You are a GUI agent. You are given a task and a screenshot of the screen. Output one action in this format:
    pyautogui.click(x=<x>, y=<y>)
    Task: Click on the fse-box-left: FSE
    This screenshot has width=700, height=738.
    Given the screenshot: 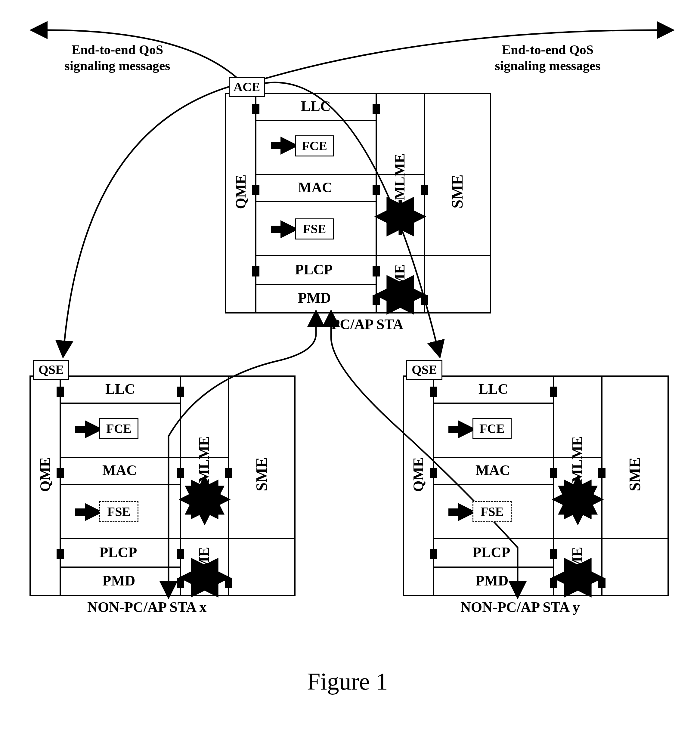 What is the action you would take?
    pyautogui.click(x=119, y=512)
    